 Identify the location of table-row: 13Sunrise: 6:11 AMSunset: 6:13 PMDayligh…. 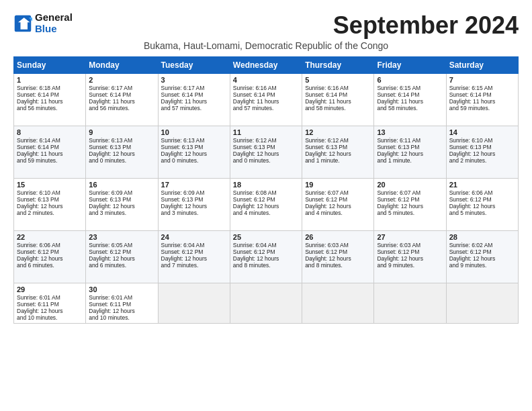
(410, 152).